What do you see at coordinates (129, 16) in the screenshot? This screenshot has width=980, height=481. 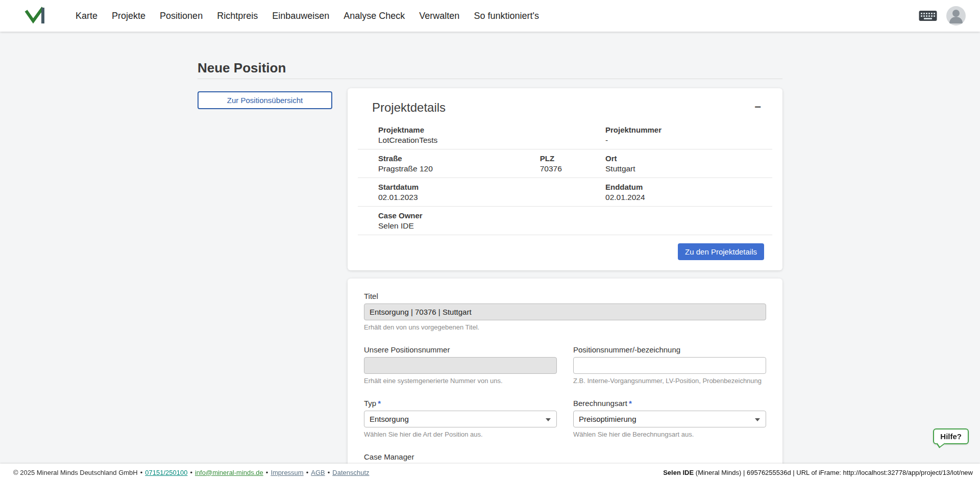 I see `nav-item-projekte: Projekte` at bounding box center [129, 16].